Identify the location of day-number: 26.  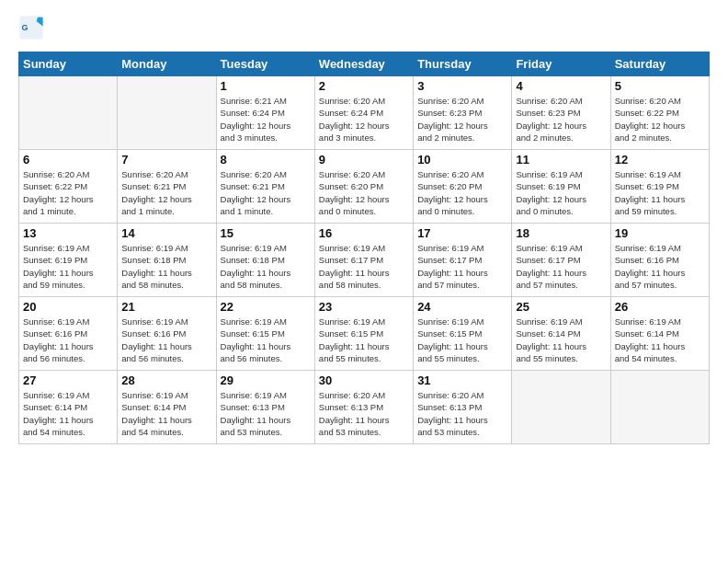
(660, 307).